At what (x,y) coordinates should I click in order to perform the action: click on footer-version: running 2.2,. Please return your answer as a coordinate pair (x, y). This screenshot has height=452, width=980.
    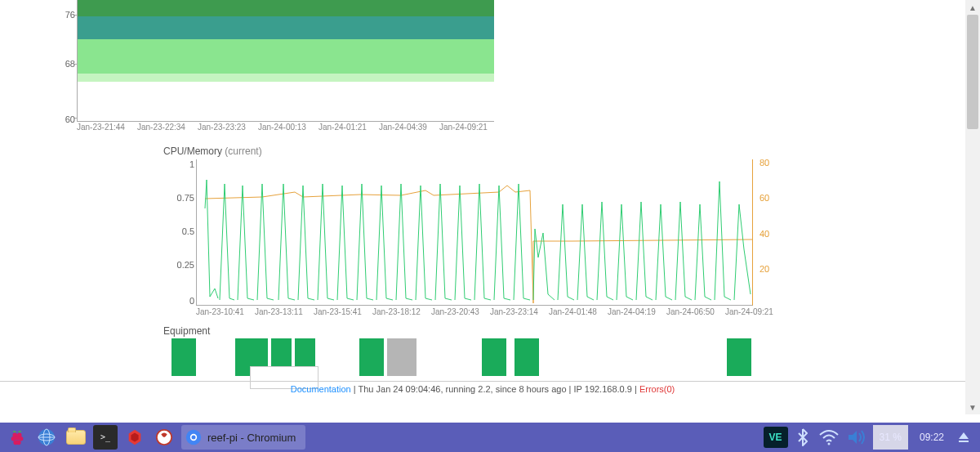
    Looking at the image, I should click on (470, 389).